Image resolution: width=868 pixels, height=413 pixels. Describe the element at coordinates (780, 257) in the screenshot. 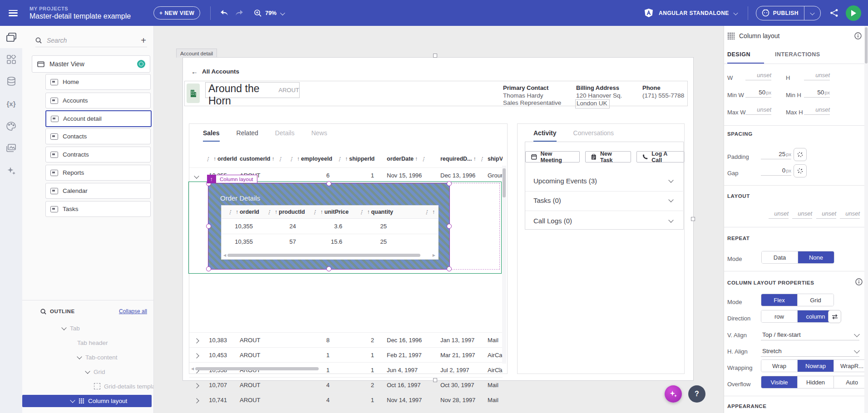

I see `repeat-data-option: Data` at that location.